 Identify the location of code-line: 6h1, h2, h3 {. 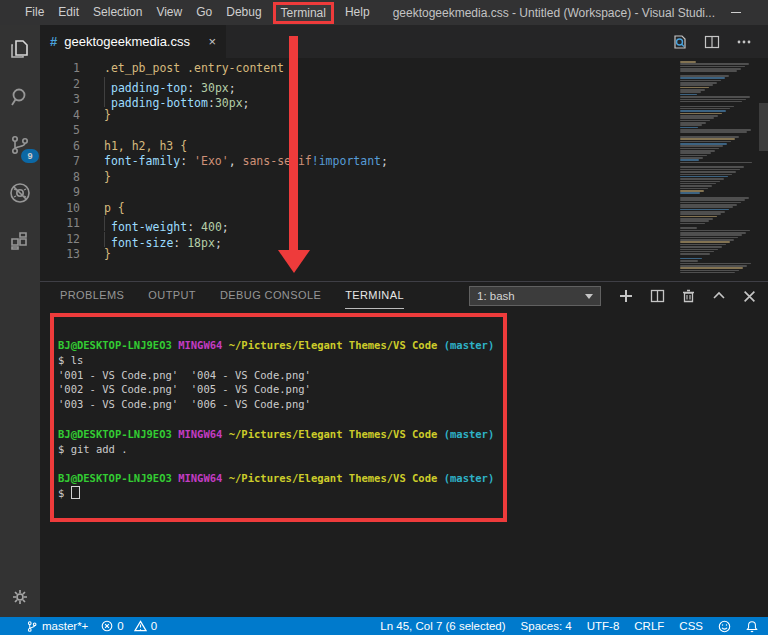
(404, 147).